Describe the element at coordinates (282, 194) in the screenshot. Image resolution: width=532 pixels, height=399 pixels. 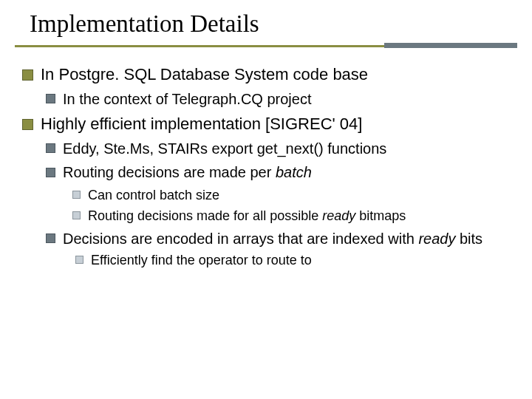
I see `bullet-lvl2: Routing decisions are made per batch Can…` at that location.